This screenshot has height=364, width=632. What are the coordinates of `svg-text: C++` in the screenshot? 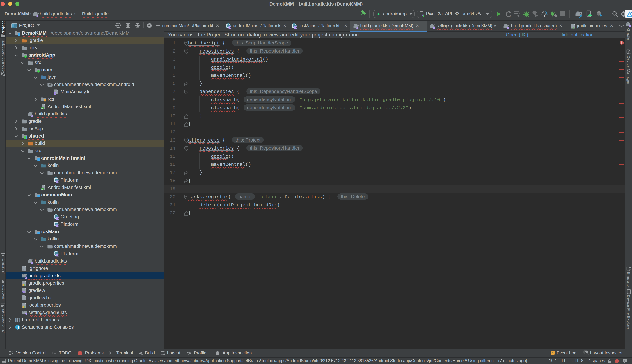 It's located at (23, 292).